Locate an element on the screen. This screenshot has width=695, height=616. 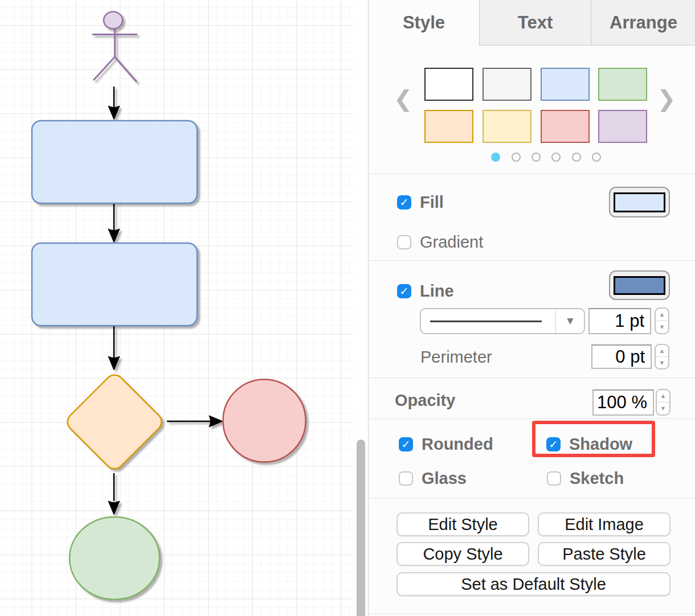
palette-next-icon: ❯ is located at coordinates (667, 98).